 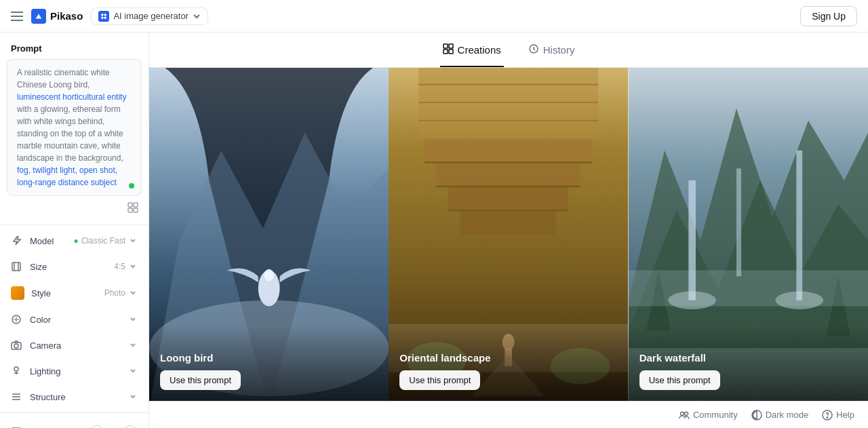 I want to click on gallery-title-loong: Loong bird, so click(x=269, y=358).